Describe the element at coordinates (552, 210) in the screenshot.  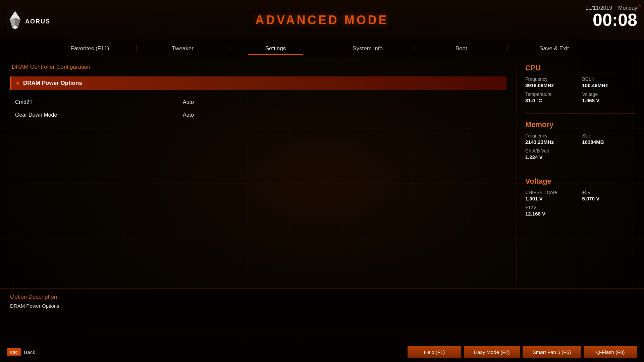
I see `plus12v-item: +12V 12.168 V` at that location.